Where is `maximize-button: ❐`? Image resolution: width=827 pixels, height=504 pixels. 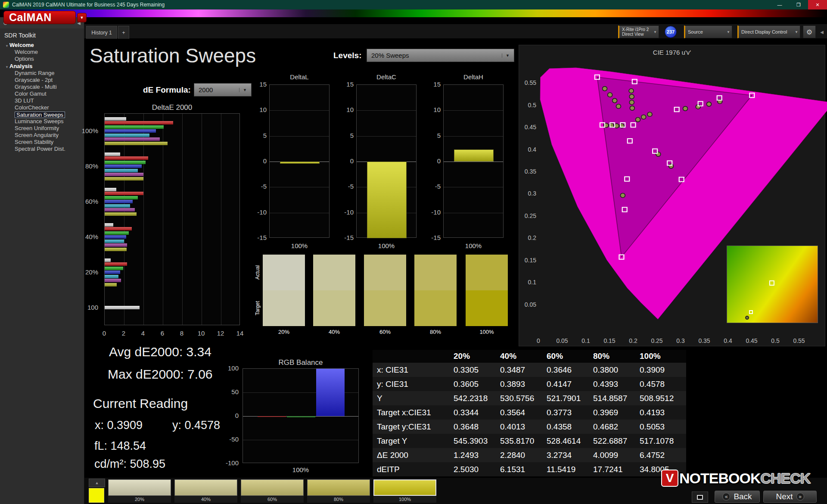
maximize-button: ❐ is located at coordinates (799, 5).